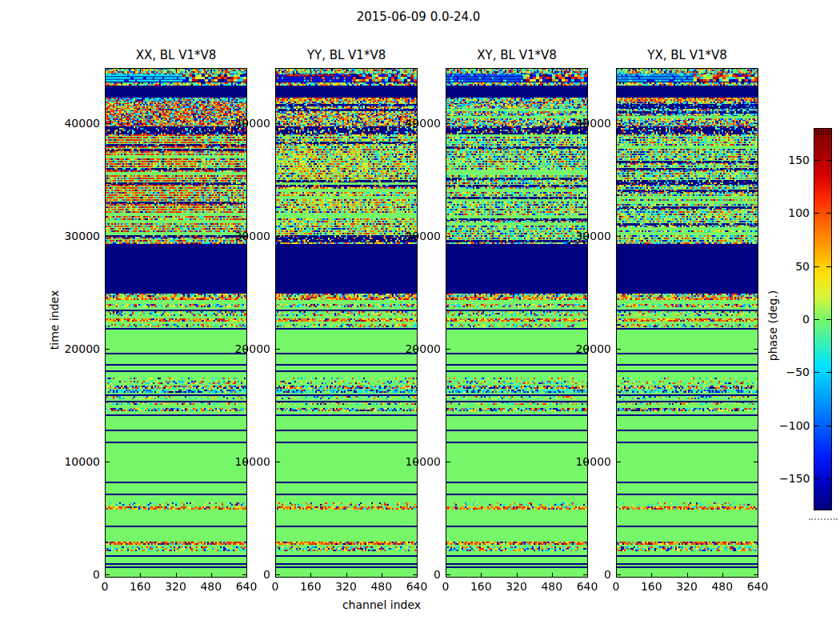  Describe the element at coordinates (794, 213) in the screenshot. I see `colorbar-tick-label: 100` at that location.